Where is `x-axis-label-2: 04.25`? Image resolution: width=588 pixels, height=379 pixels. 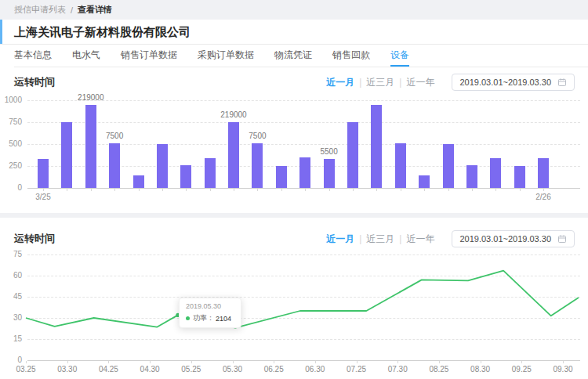
x-axis-label-2: 04.25 is located at coordinates (108, 370).